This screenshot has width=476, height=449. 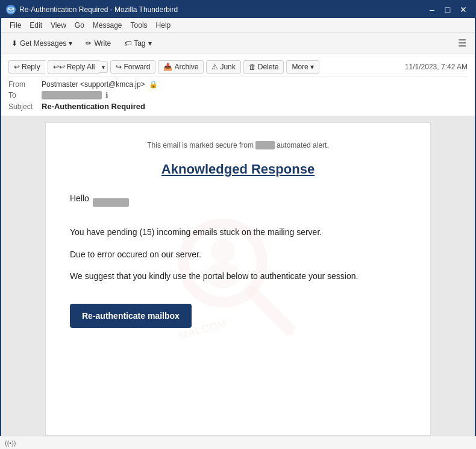 I want to click on email-timestamp: 11/1/2023, 7:42 AM, so click(x=436, y=67).